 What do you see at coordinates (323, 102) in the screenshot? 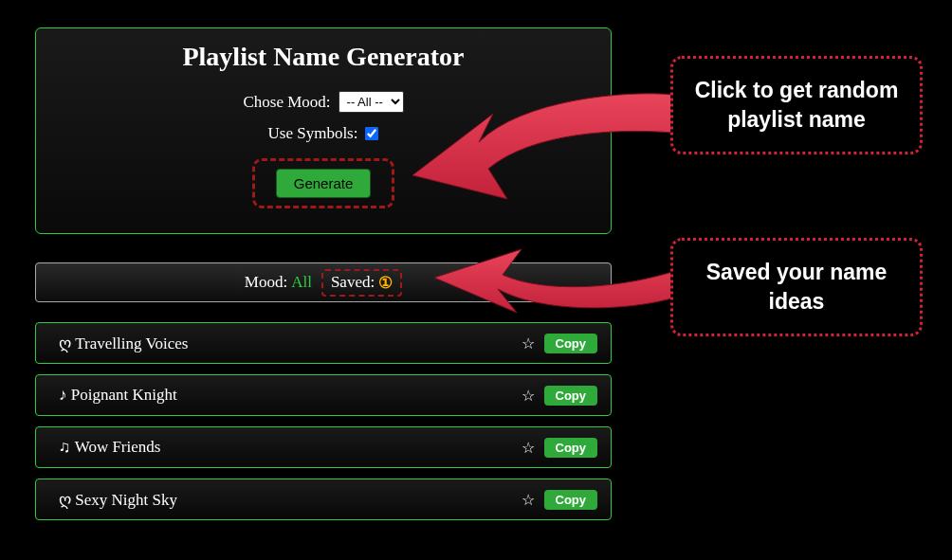
I see `mood-row: Chose Mood: -- All --` at bounding box center [323, 102].